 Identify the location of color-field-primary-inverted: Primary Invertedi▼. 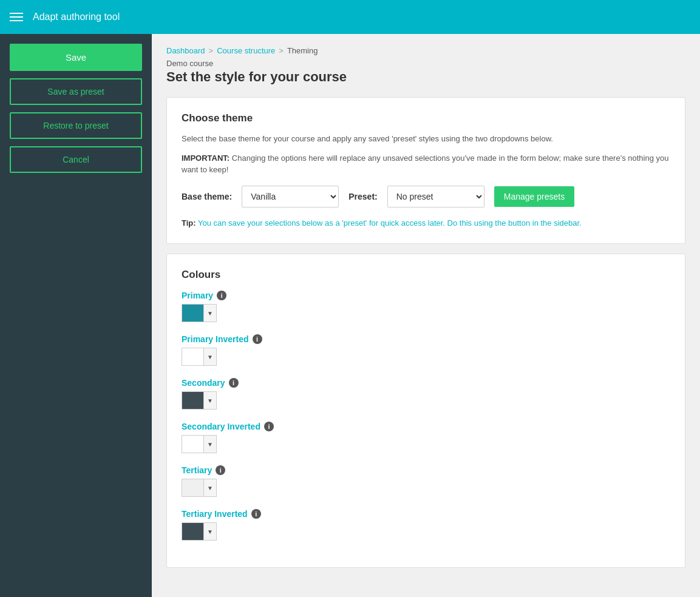
(426, 350).